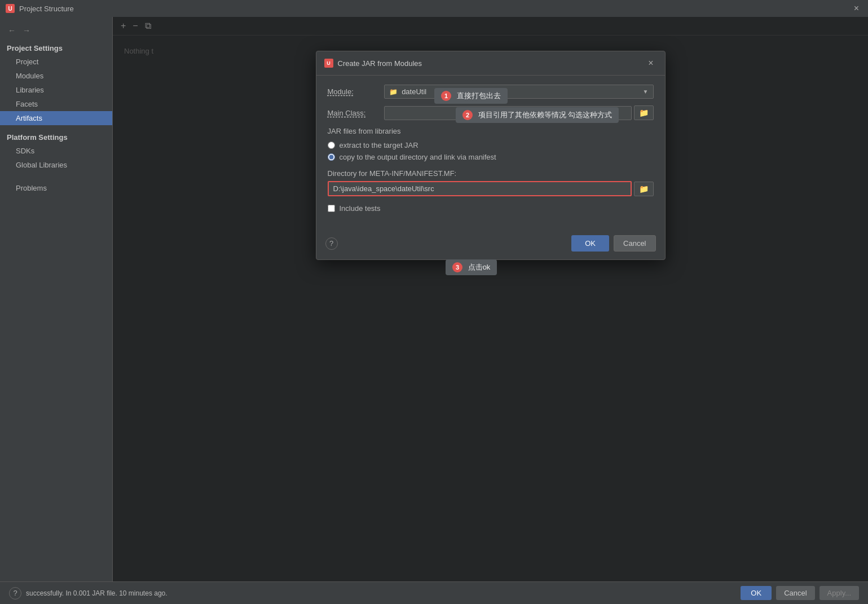 Image resolution: width=868 pixels, height=604 pixels. What do you see at coordinates (519, 91) in the screenshot?
I see `module-control: 📁 dateUtil ▼` at bounding box center [519, 91].